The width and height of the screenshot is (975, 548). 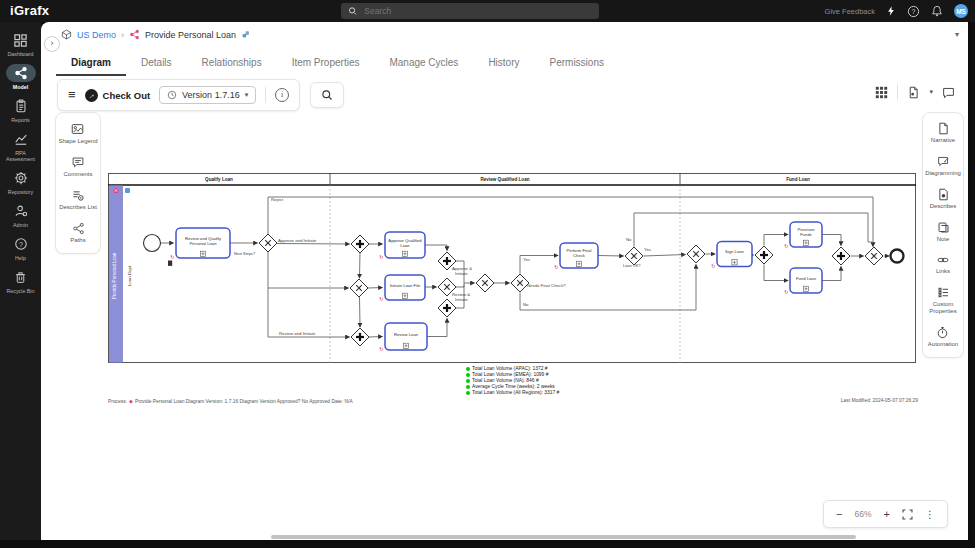 What do you see at coordinates (424, 63) in the screenshot?
I see `tab-manage-cycles: Manage Cycles` at bounding box center [424, 63].